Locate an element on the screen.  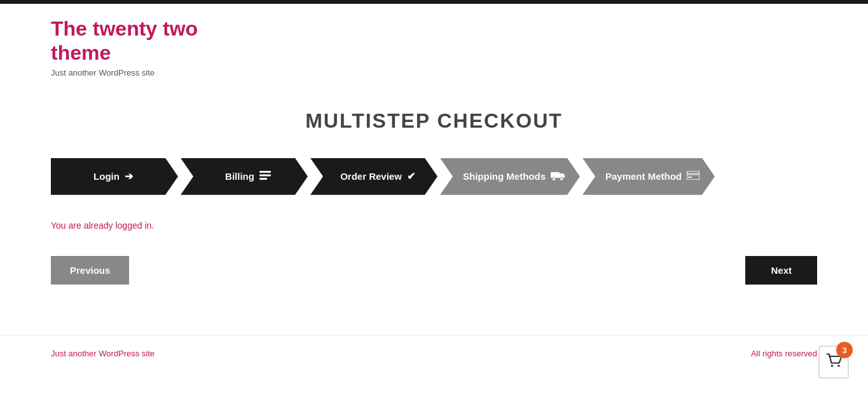
step-billing: Billing is located at coordinates (244, 177).